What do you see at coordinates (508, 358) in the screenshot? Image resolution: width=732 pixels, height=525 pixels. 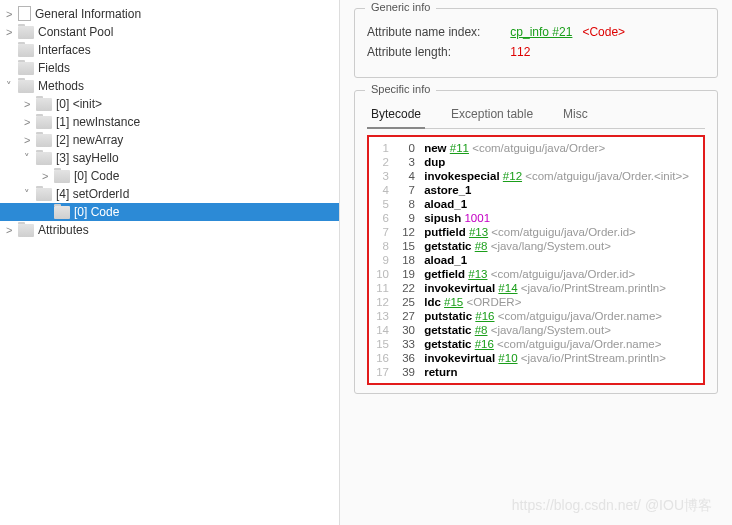 I see `cp-ref-link: #10` at bounding box center [508, 358].